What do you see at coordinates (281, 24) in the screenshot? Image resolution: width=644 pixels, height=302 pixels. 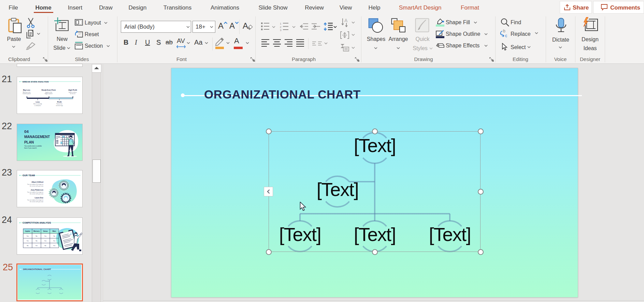 I see `svg-text: 1` at bounding box center [281, 24].